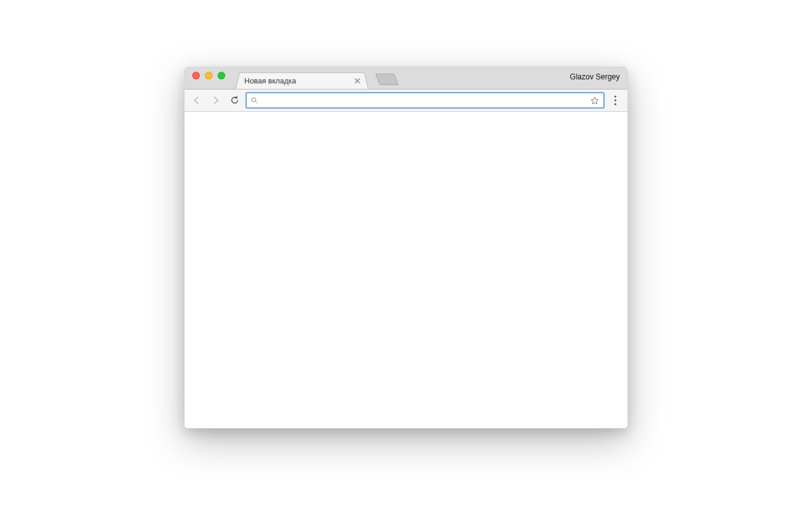 The width and height of the screenshot is (812, 508). Describe the element at coordinates (210, 78) in the screenshot. I see `window-controls` at that location.